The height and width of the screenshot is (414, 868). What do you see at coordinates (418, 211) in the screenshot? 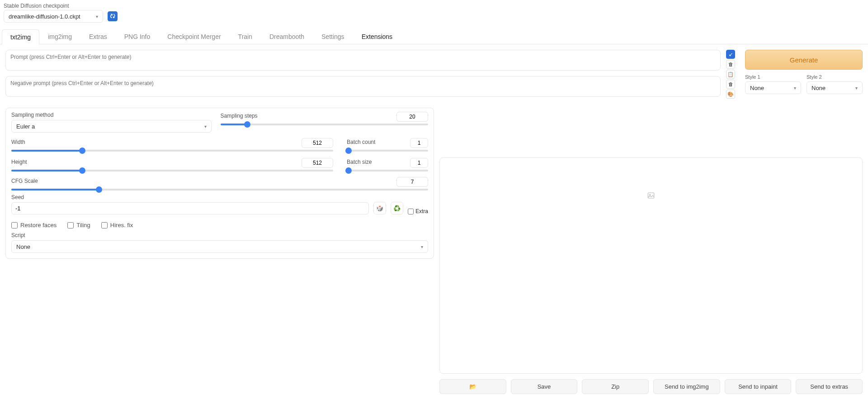
I see `seed-extra-checkbox: Extra` at bounding box center [418, 211].